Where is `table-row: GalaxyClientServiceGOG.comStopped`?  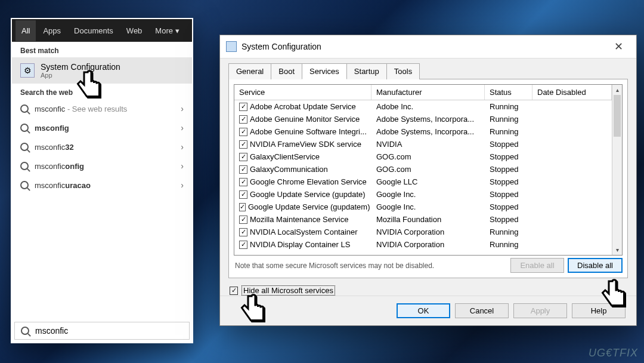
table-row: GalaxyClientServiceGOG.comStopped is located at coordinates (423, 156).